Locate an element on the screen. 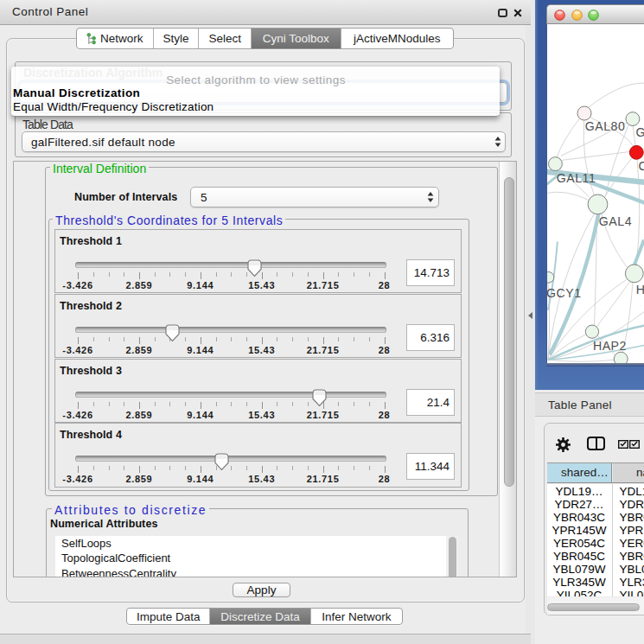 This screenshot has height=644, width=644. svg-text: GAL80 is located at coordinates (605, 126).